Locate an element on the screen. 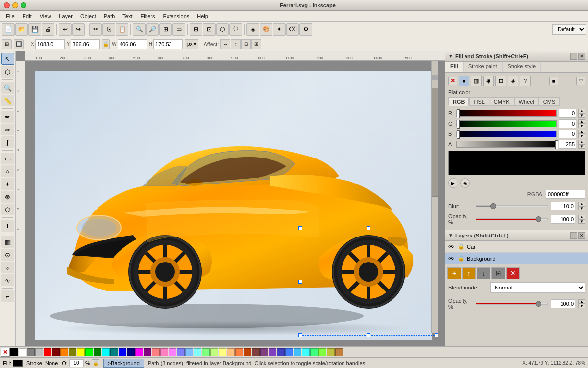 This screenshot has height=368, width=588. fill-color-swatch is located at coordinates (18, 363).